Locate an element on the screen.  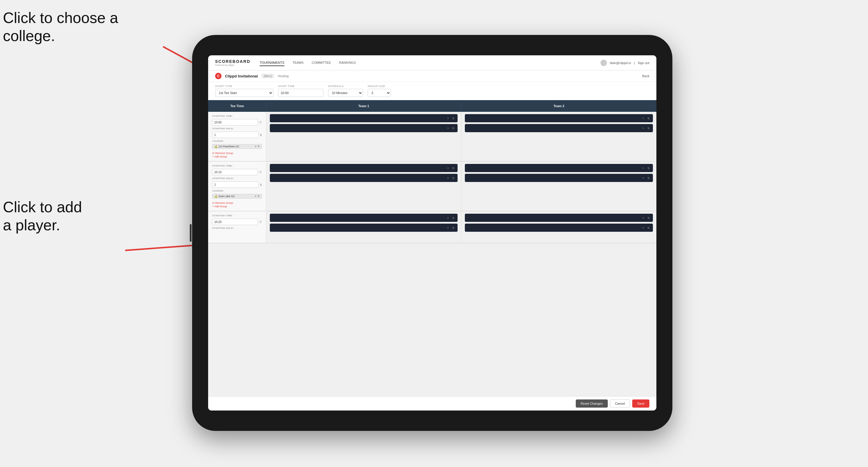
nav-link-tournaments: TOURNAMENTS is located at coordinates (272, 63).